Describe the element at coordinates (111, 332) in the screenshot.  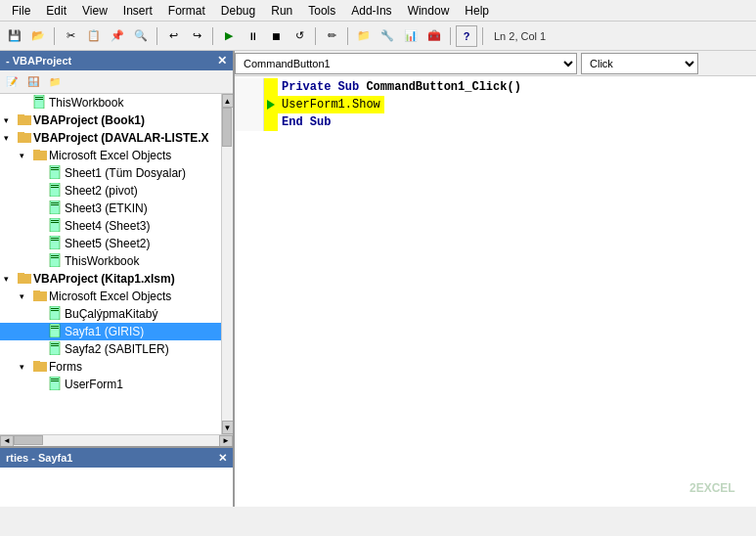
I see `tree-item-sayfa1: Sayfa1 (GIRIS)` at that location.